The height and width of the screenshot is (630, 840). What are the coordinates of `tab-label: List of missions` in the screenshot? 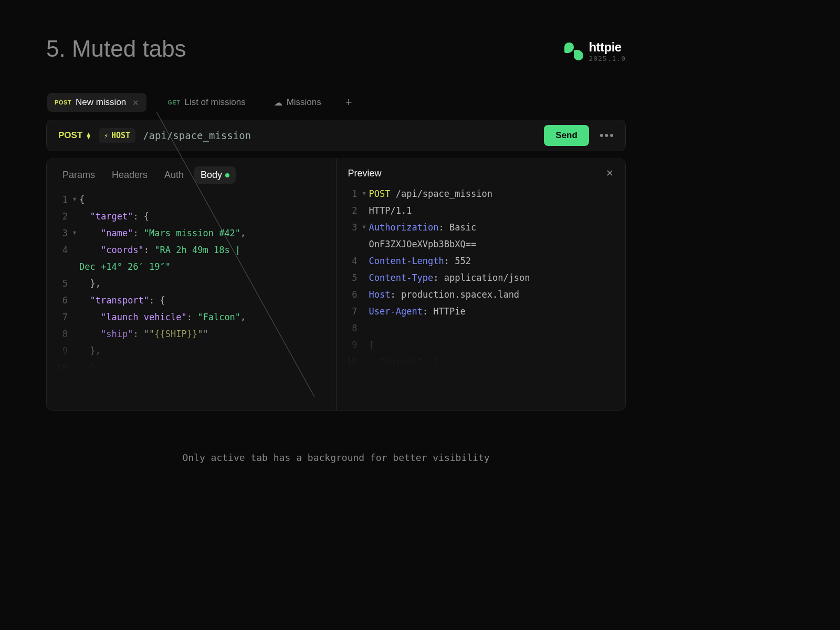 It's located at (215, 102).